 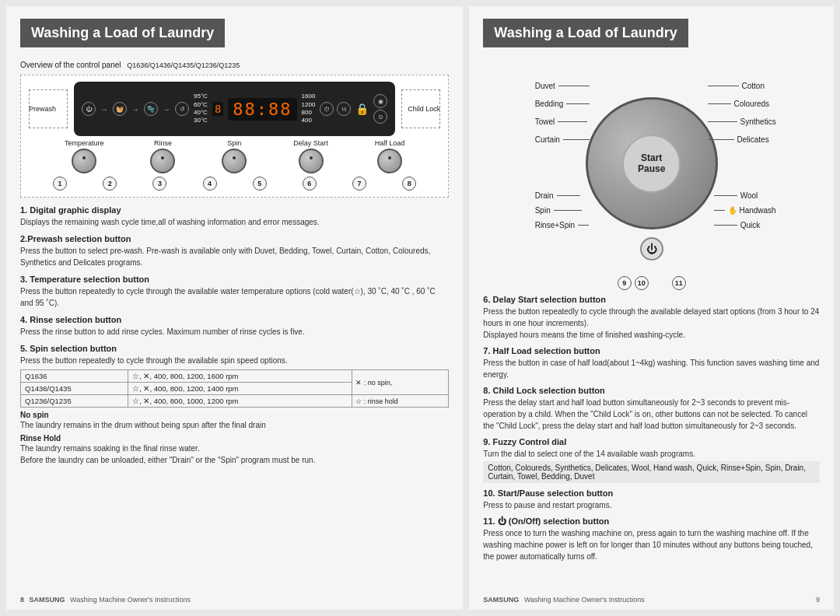 I want to click on extra-icons: ◉ ⊙, so click(x=380, y=109).